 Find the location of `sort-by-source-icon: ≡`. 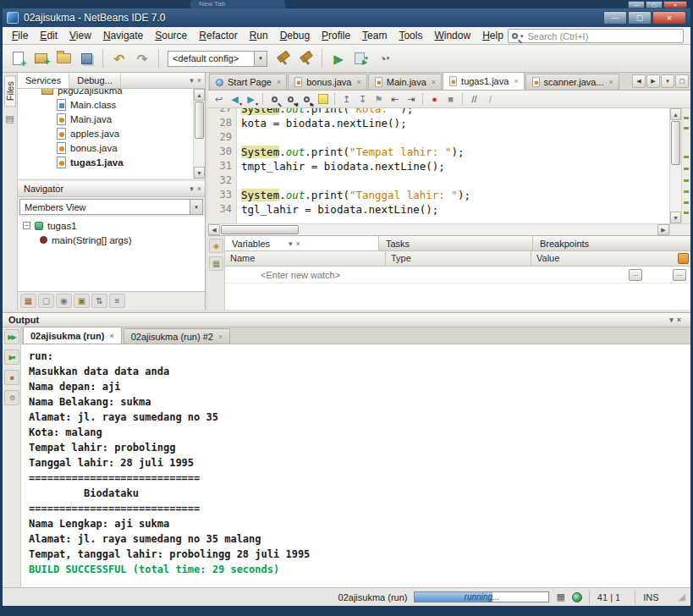

sort-by-source-icon: ≡ is located at coordinates (117, 301).